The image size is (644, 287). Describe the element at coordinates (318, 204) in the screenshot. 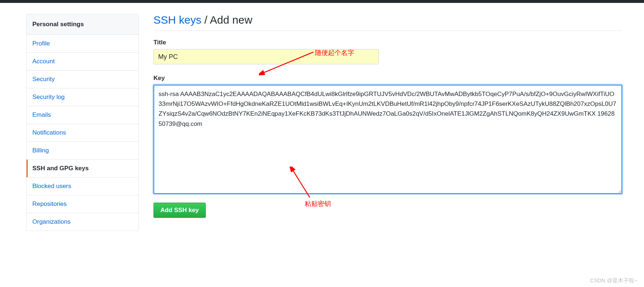

I see `annotation-key-hint: 粘贴密钥` at that location.